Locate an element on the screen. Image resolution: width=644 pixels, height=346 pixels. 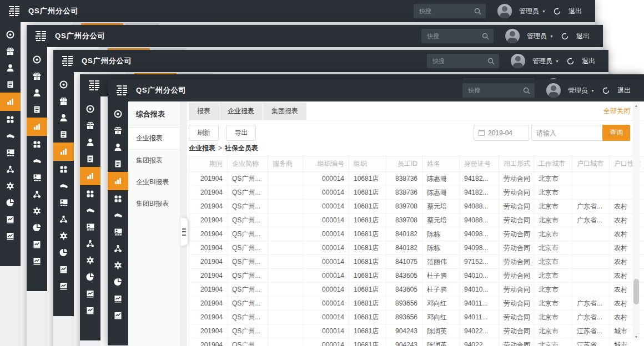
query-button: 查询 is located at coordinates (616, 133).